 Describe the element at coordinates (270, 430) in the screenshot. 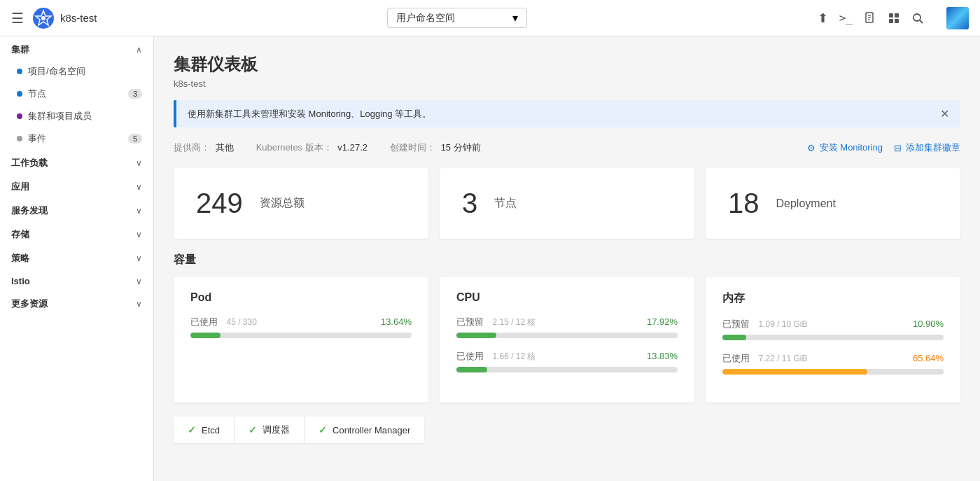

I see `status-item-scheduler: ✓ 调度器` at that location.